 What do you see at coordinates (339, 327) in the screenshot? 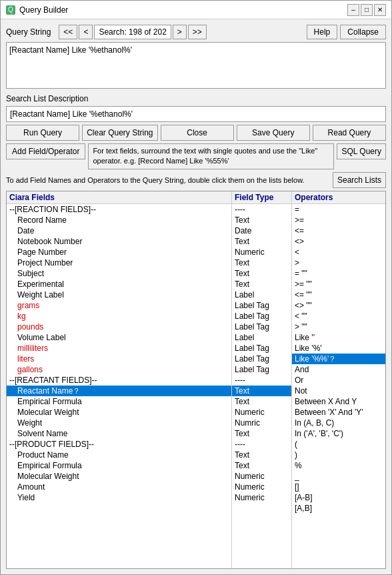
I see `operator-item-11: > ""` at bounding box center [339, 327].